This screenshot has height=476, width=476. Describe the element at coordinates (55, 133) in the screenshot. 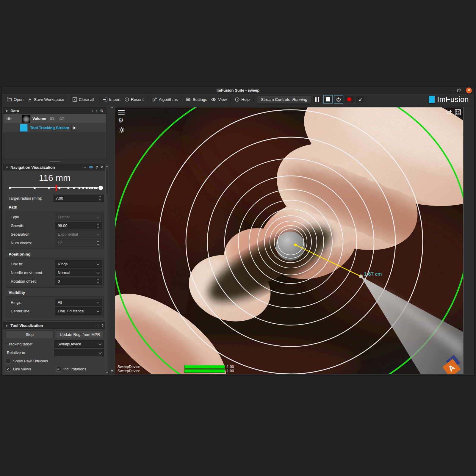

I see `data-panel: » Data ↓ ↑ ⚙` at that location.